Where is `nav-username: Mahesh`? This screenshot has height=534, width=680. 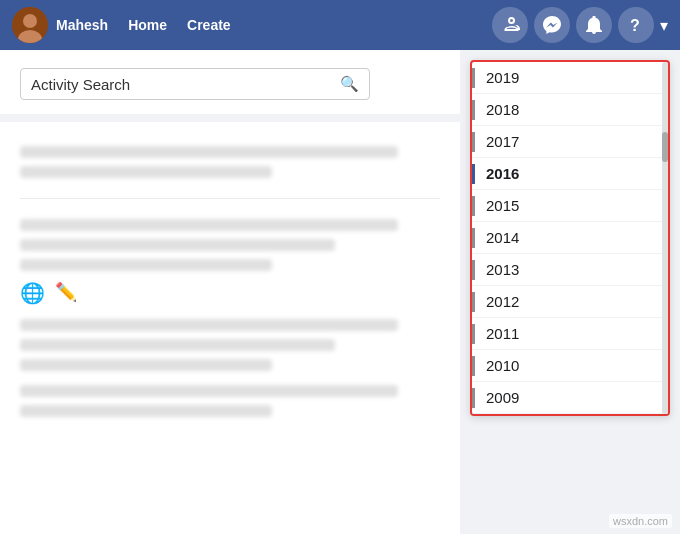 nav-username: Mahesh is located at coordinates (82, 25).